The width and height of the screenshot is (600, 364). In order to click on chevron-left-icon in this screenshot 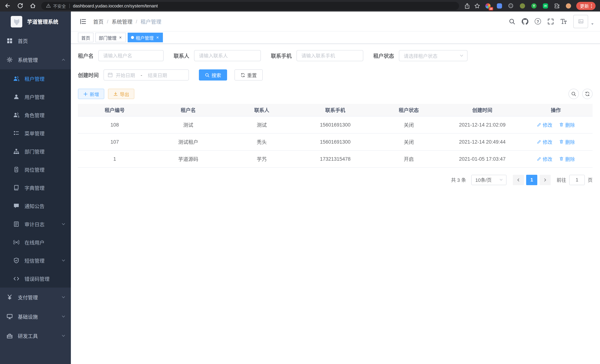, I will do `click(518, 180)`.